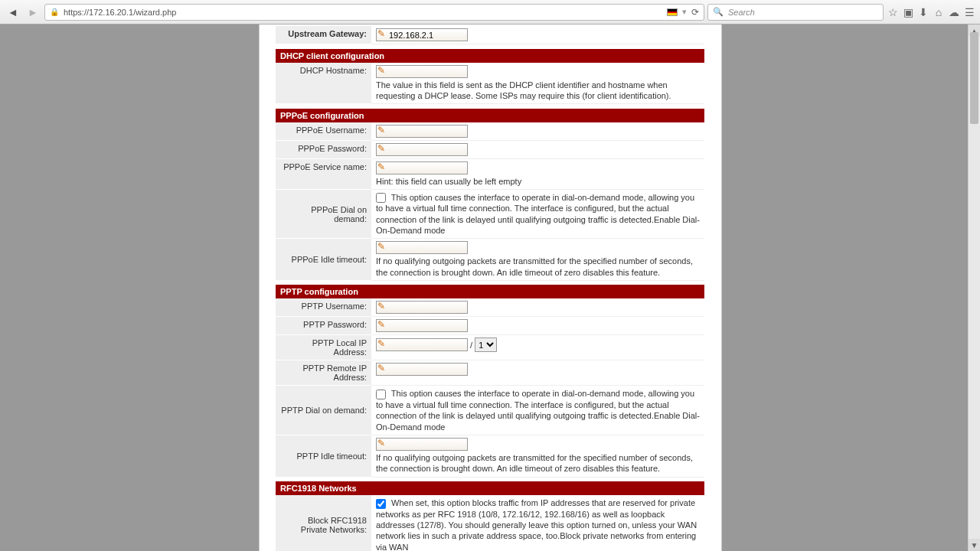  I want to click on pppoe-idle-hint: If no qualifying outgoing packets are tr…, so click(537, 266).